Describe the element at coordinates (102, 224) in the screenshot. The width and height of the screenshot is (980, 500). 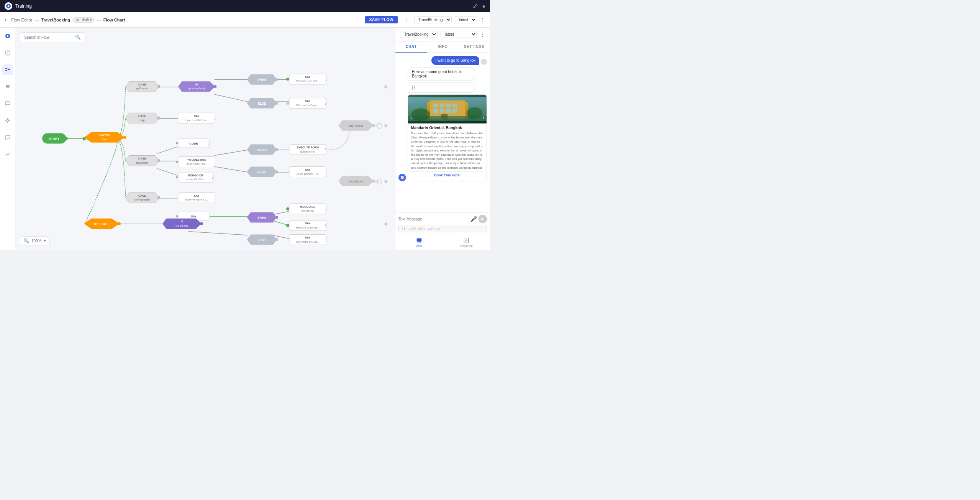
I see `node-default: DEFAULT ⋮` at that location.